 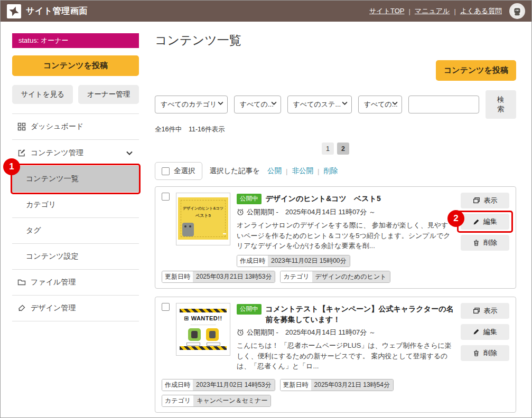 What do you see at coordinates (328, 149) in the screenshot?
I see `page-1-button: 1` at bounding box center [328, 149].